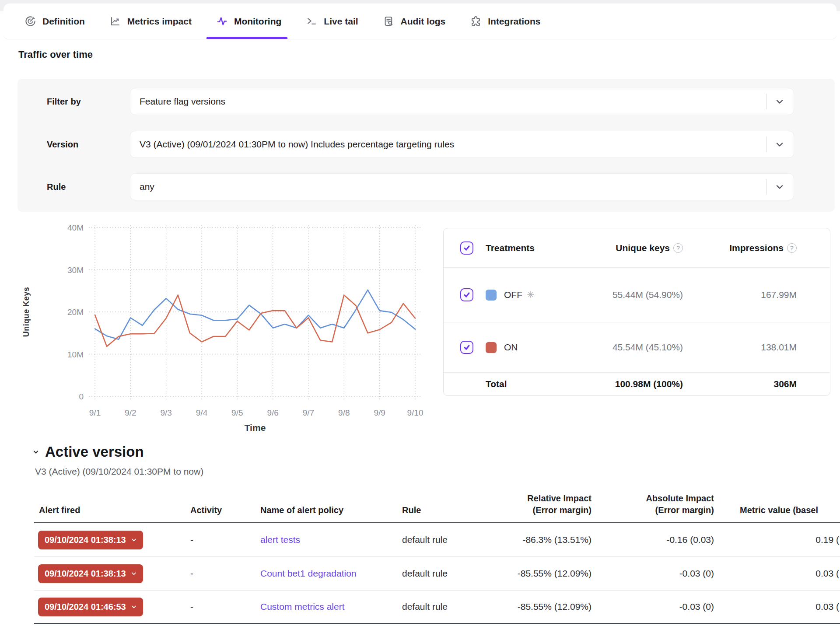  I want to click on metric-value-header: Metric value (basel, so click(780, 510).